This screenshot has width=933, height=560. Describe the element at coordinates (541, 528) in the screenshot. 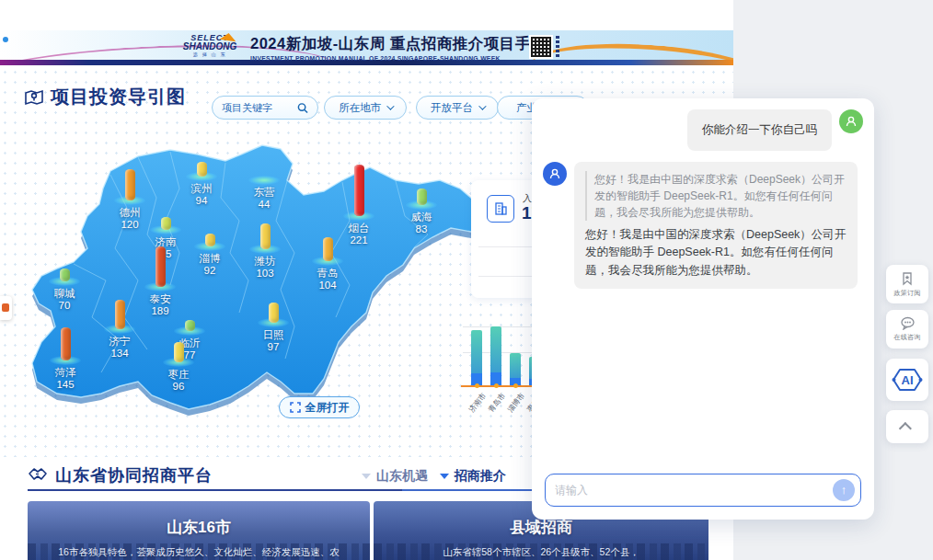

I see `card-title: 县域招商` at that location.